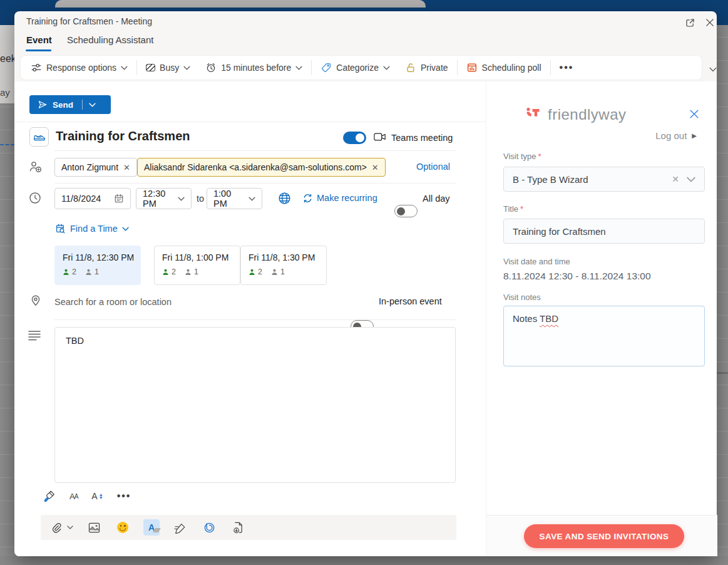  What do you see at coordinates (97, 496) in the screenshot?
I see `font-size-icon: A▲▼` at bounding box center [97, 496].